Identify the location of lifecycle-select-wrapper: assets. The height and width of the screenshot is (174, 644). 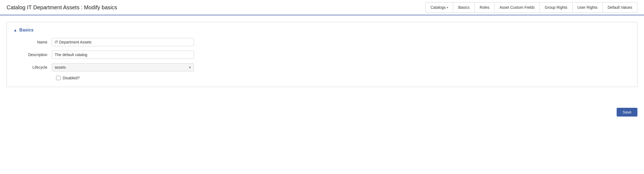
(123, 67).